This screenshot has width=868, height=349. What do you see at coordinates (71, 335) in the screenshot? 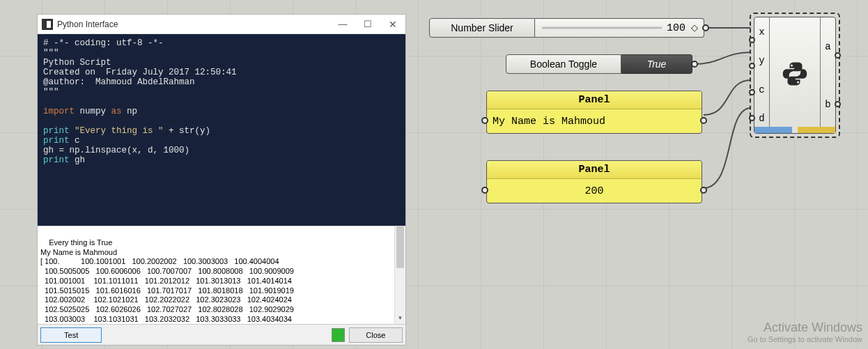
I see `test-button: Test` at bounding box center [71, 335].